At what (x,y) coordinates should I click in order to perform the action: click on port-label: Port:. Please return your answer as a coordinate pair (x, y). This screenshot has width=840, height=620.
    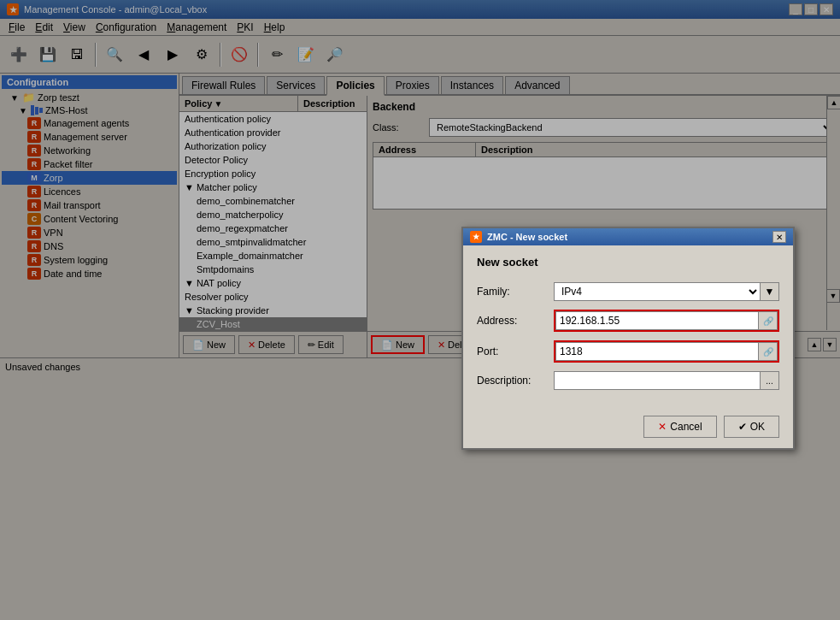
    Looking at the image, I should click on (515, 351).